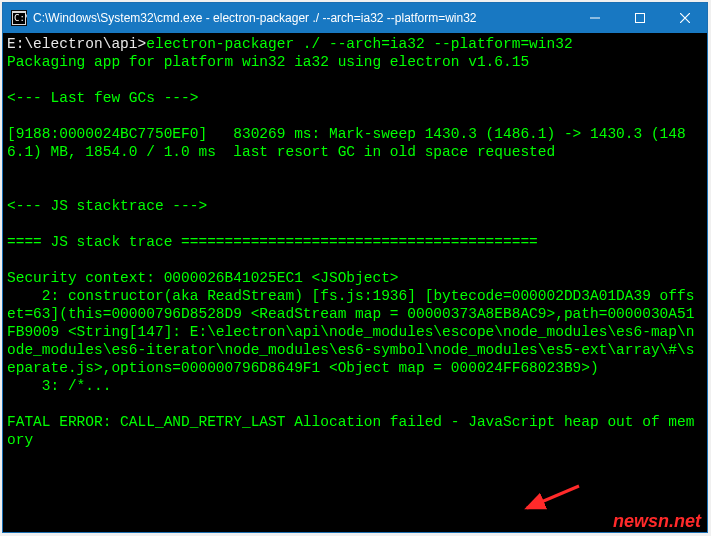 The image size is (711, 536). Describe the element at coordinates (640, 18) in the screenshot. I see `maximize-button` at that location.